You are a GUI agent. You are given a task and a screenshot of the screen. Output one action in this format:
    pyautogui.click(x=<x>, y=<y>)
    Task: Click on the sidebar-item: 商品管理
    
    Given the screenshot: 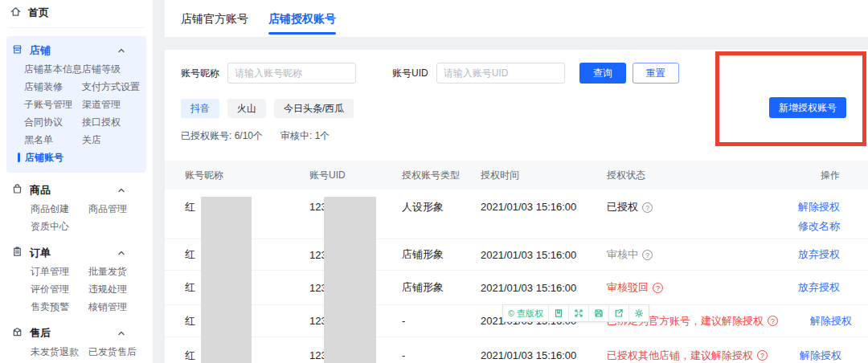 What is the action you would take?
    pyautogui.click(x=117, y=209)
    